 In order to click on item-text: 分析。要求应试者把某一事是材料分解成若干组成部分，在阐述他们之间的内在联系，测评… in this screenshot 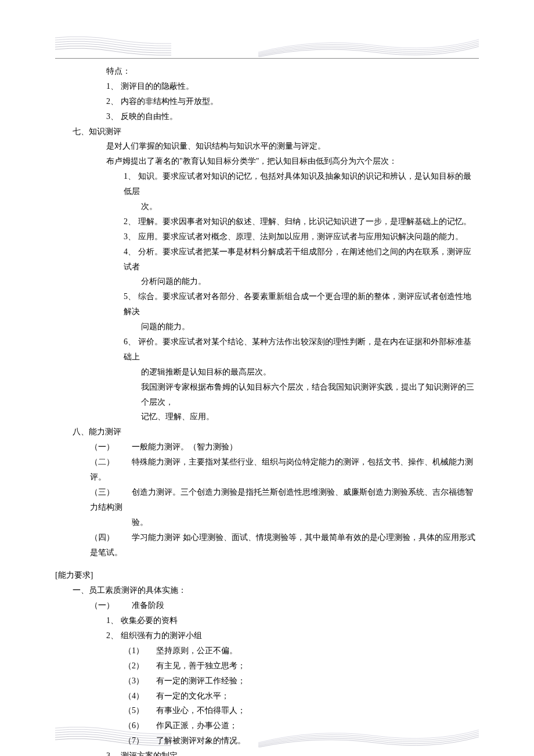, I will do `click(297, 259)`.